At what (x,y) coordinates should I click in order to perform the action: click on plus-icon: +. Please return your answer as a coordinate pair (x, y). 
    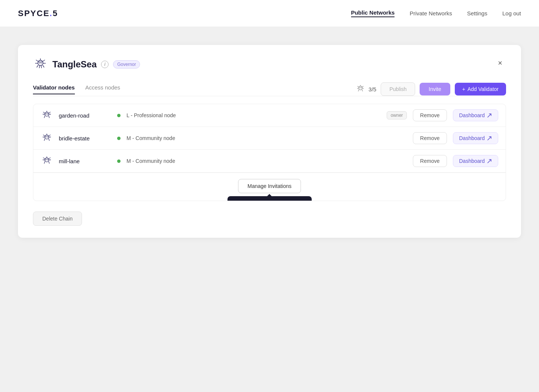
    Looking at the image, I should click on (464, 89).